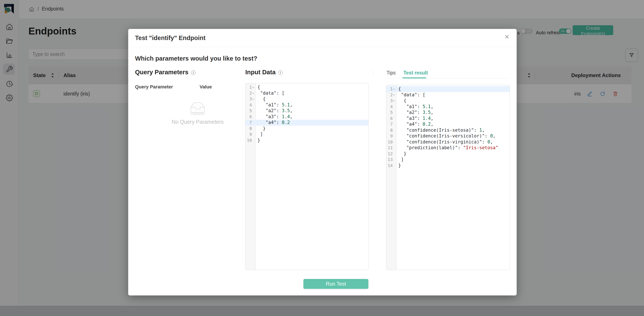  What do you see at coordinates (448, 160) in the screenshot?
I see `editor-line: 13 ]` at bounding box center [448, 160].